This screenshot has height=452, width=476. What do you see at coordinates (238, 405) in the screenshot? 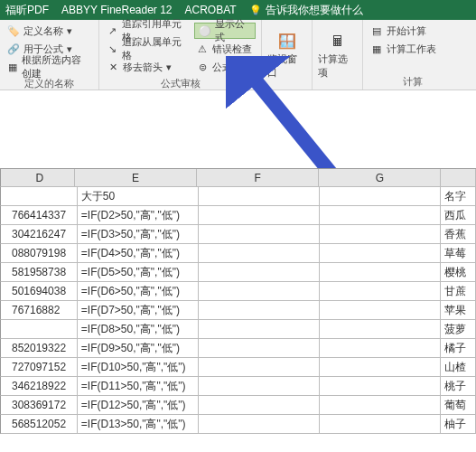
I see `table-row: 308369172=IF(D12>50,"高","低")葡萄` at bounding box center [238, 405].